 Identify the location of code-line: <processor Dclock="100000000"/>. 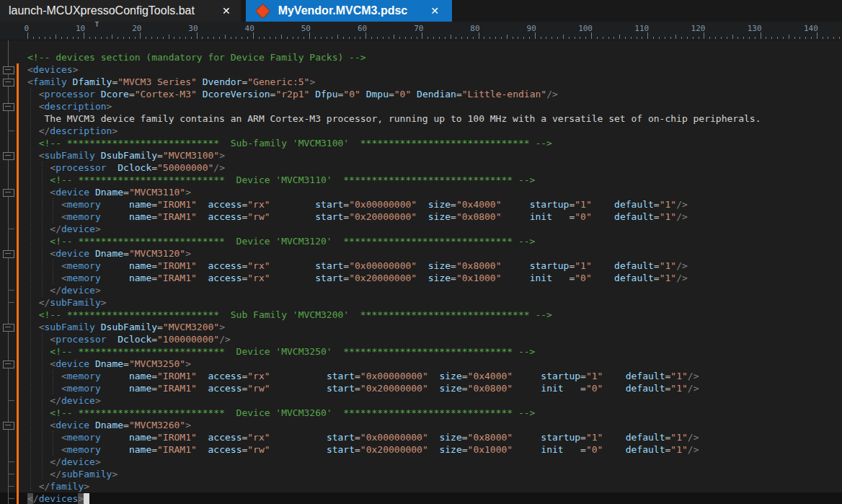
(421, 339).